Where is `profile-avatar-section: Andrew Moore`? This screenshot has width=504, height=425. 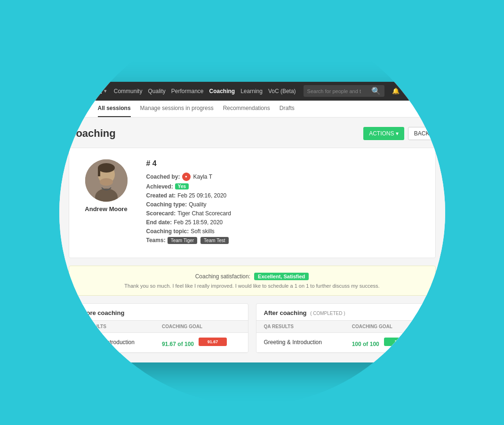 profile-avatar-section: Andrew Moore is located at coordinates (106, 203).